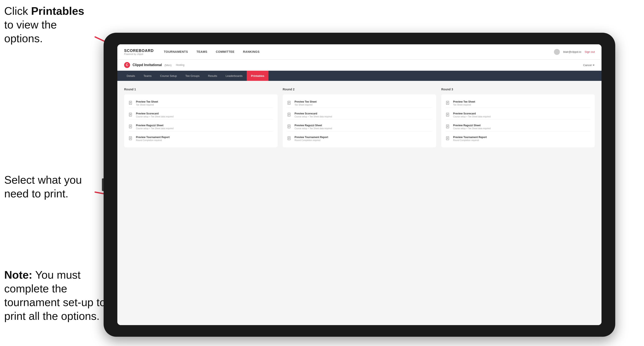 The width and height of the screenshot is (644, 346). I want to click on r1-report-title: Preview Tournament Report, so click(153, 137).